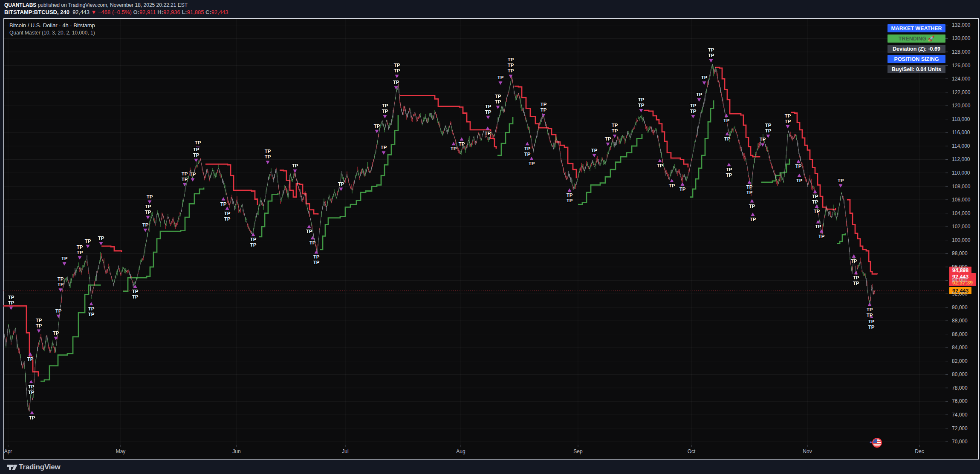 The width and height of the screenshot is (980, 474). What do you see at coordinates (877, 443) in the screenshot?
I see `us-flag-economic-event-icon` at bounding box center [877, 443].